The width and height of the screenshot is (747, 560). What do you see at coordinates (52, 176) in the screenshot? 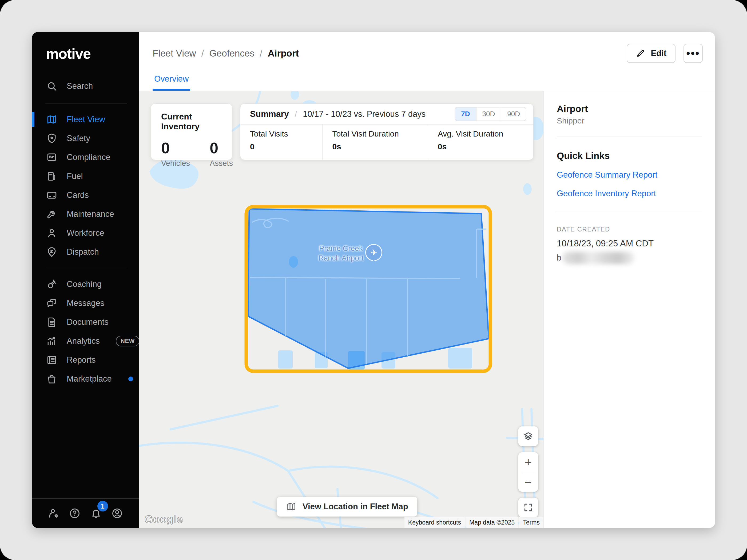
I see `fuel-pump-icon` at bounding box center [52, 176].